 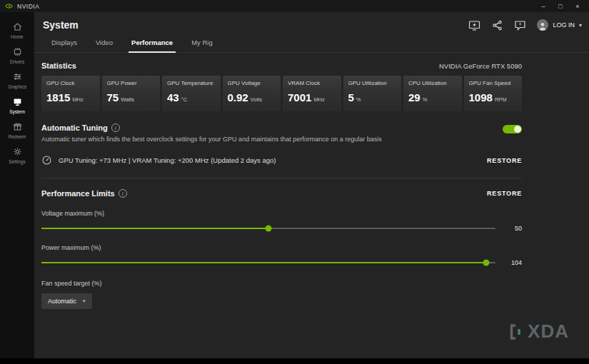 What do you see at coordinates (71, 83) in the screenshot?
I see `stat-label: GPU Clock` at bounding box center [71, 83].